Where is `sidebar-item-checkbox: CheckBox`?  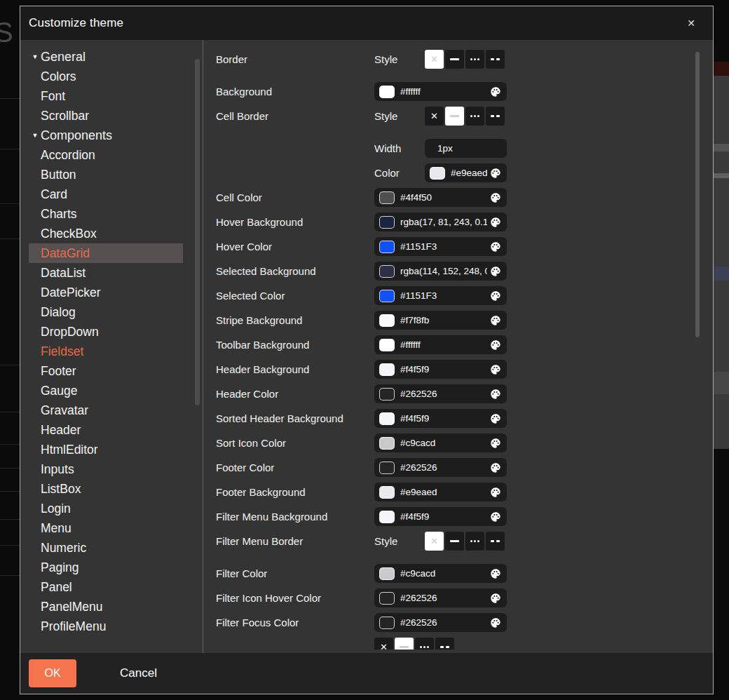
sidebar-item-checkbox: CheckBox is located at coordinates (106, 234).